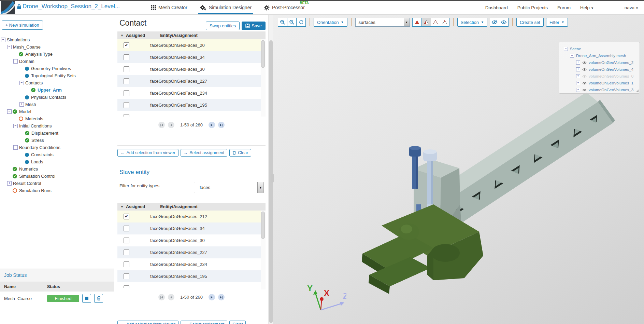 This screenshot has height=324, width=644. What do you see at coordinates (212, 297) in the screenshot?
I see `next-page-button` at bounding box center [212, 297].